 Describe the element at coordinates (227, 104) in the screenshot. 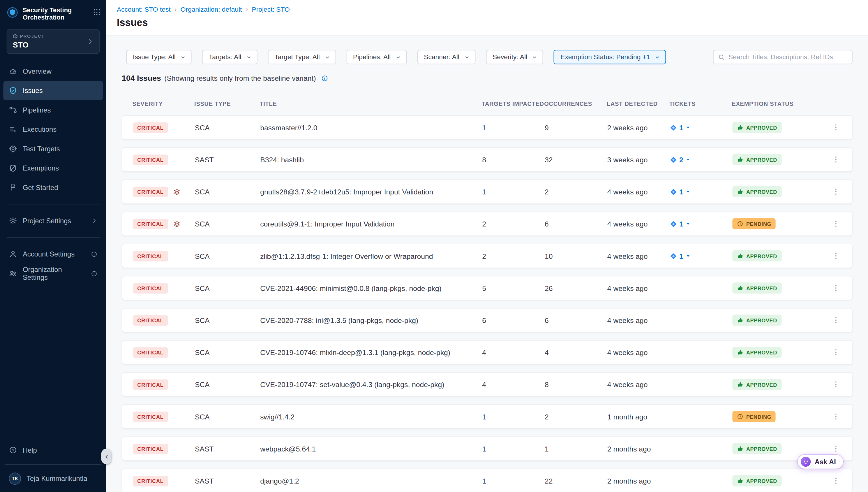

I see `col-issue-type: ISSUE TYPE` at that location.